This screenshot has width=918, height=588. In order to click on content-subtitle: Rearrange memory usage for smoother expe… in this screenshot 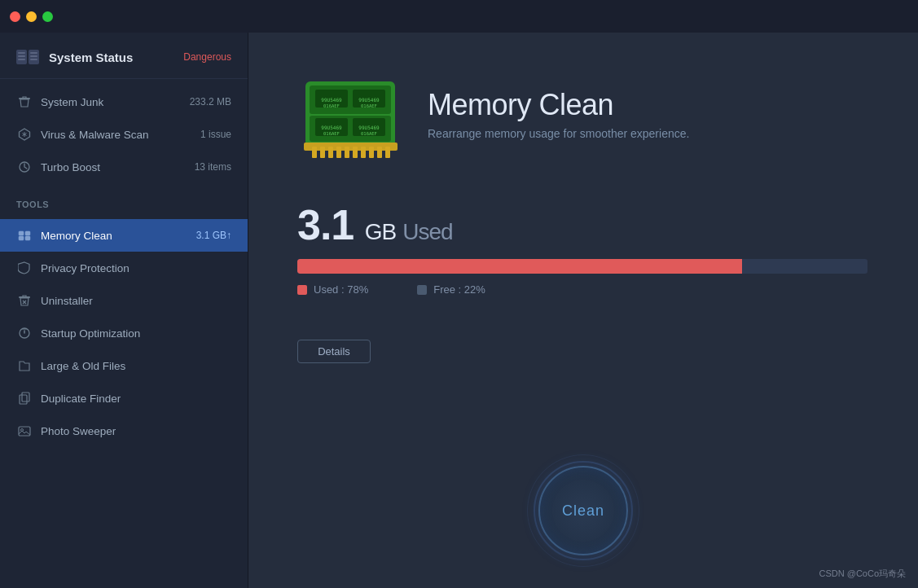, I will do `click(559, 134)`.